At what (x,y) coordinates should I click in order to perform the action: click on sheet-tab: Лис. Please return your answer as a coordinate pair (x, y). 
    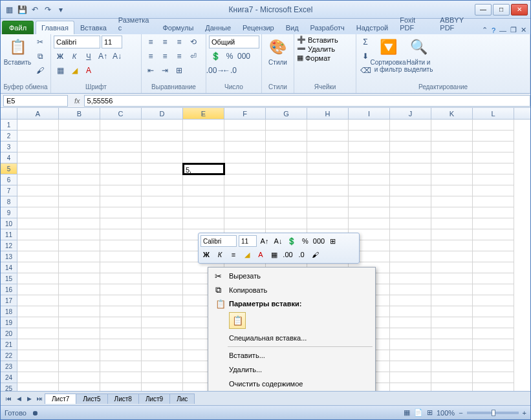
    Looking at the image, I should click on (182, 399).